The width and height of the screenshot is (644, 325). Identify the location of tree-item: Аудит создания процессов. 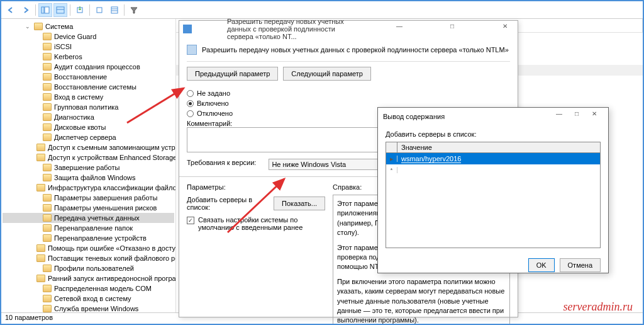
(88, 67).